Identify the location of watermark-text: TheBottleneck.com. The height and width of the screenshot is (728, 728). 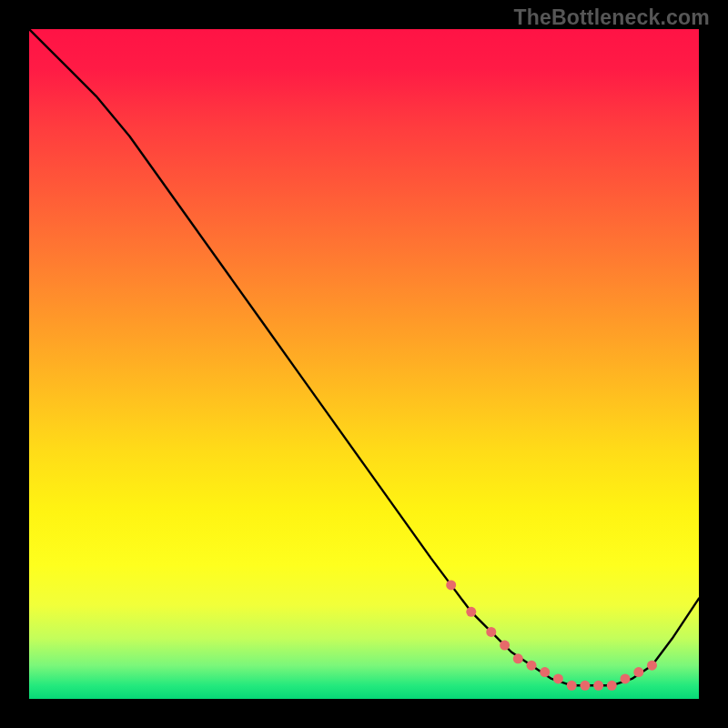
(612, 18).